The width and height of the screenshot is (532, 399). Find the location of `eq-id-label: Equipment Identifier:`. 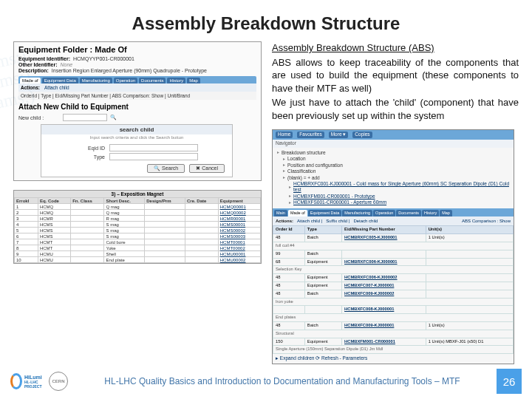

eq-id-label: Equipment Identifier: is located at coordinates (44, 59).